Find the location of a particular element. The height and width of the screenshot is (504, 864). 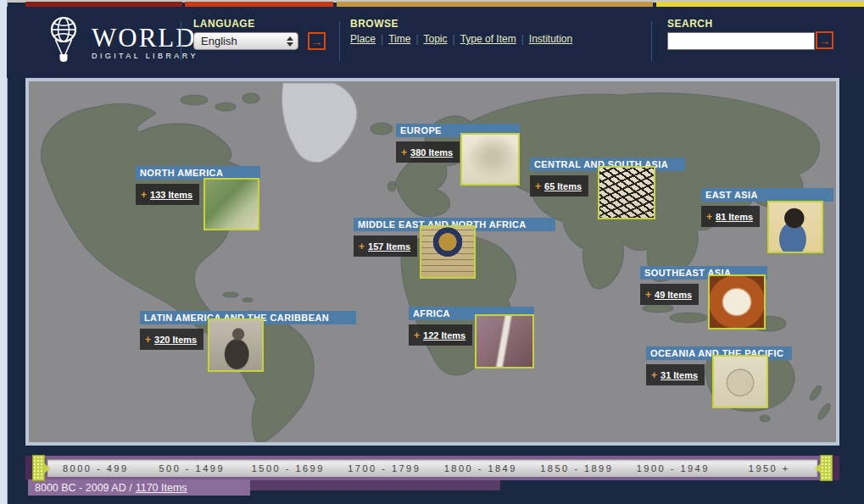

browse-links: Place|Time|Topic|Type of Item|Institutio… is located at coordinates (461, 39).